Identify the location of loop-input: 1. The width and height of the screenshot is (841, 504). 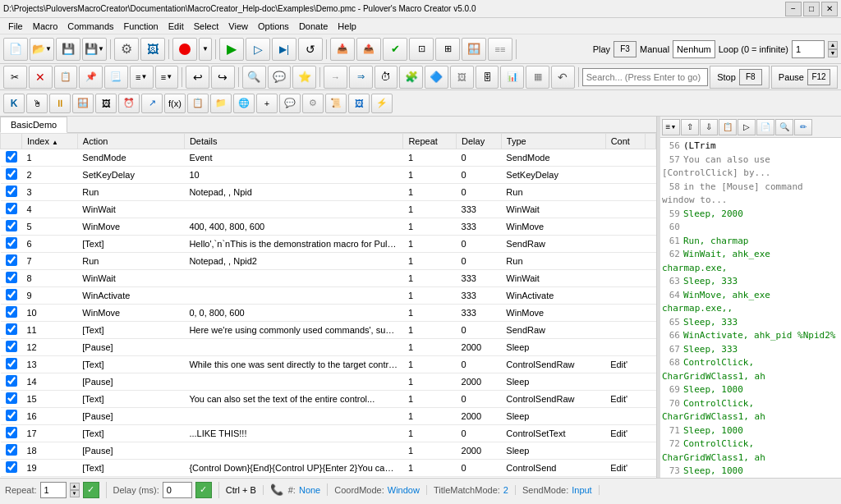
(808, 49).